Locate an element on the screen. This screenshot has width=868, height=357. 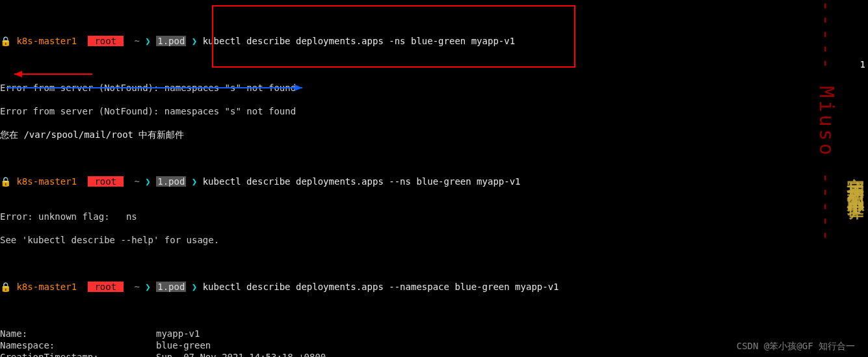
watermark-red: ----- Miuso ----- is located at coordinates (826, 122).